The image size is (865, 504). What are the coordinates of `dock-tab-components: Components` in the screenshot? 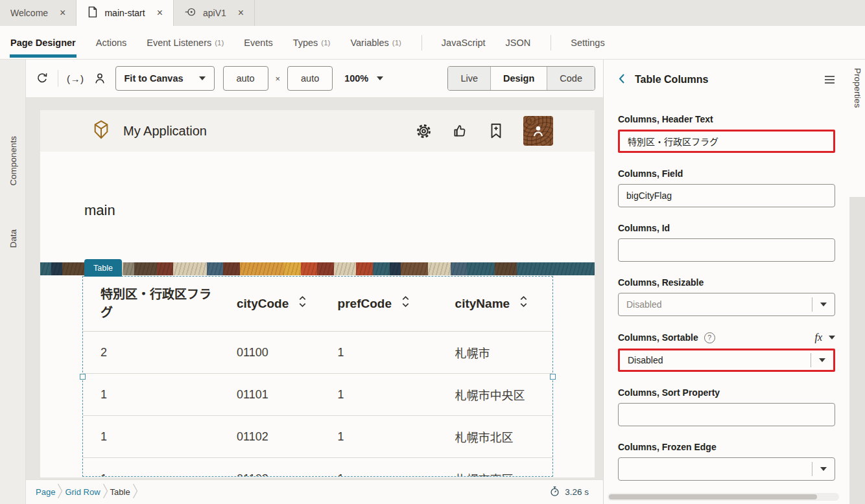 It's located at (13, 161).